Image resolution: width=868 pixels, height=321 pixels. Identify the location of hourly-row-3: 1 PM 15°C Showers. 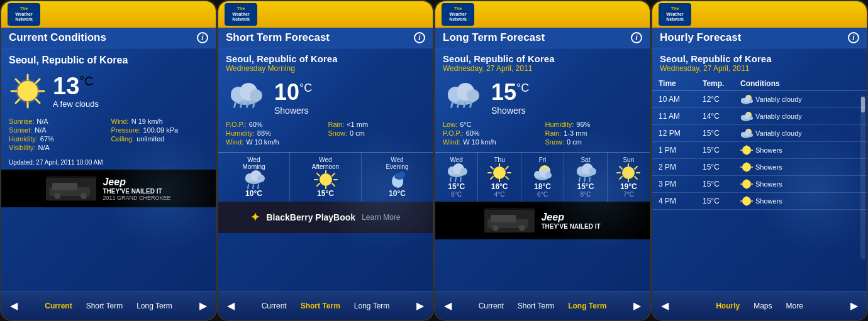
(760, 151).